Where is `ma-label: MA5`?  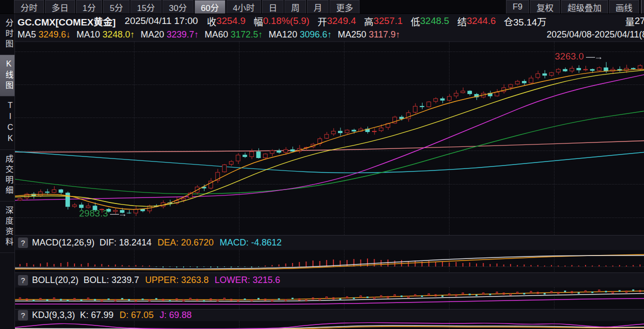 ma-label: MA5 is located at coordinates (27, 35).